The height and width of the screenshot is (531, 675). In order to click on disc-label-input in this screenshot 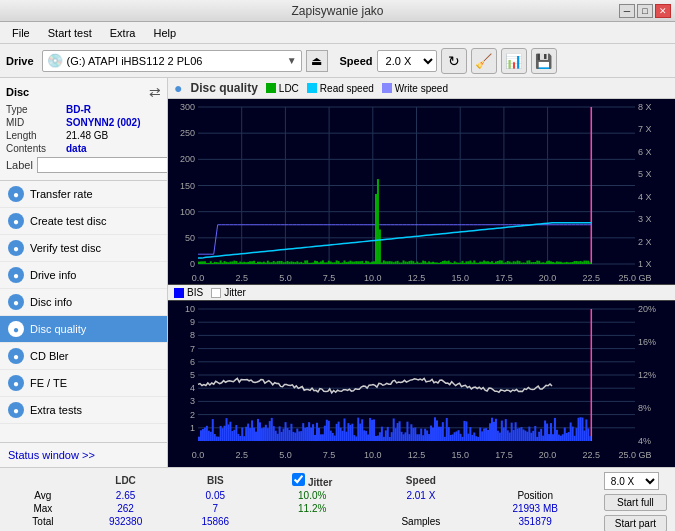, I will do `click(102, 165)`.